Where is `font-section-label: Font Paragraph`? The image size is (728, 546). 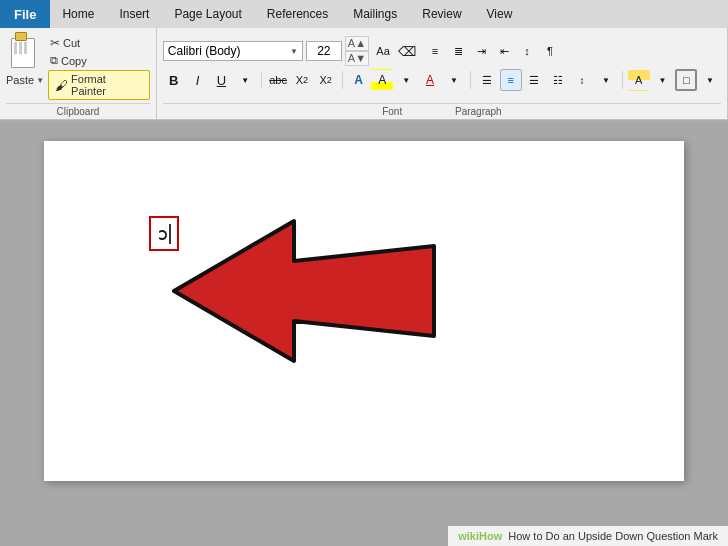
font-section-label: Font Paragraph is located at coordinates (442, 111).